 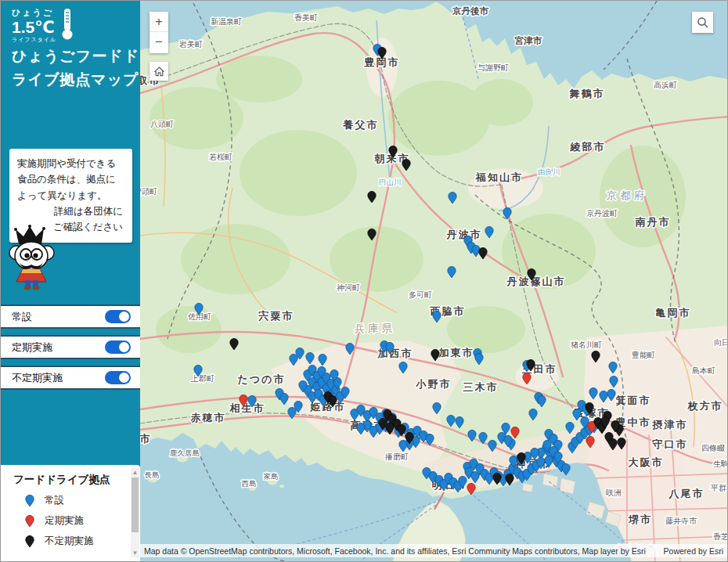 I want to click on map-label: 咲洲, so click(x=614, y=493).